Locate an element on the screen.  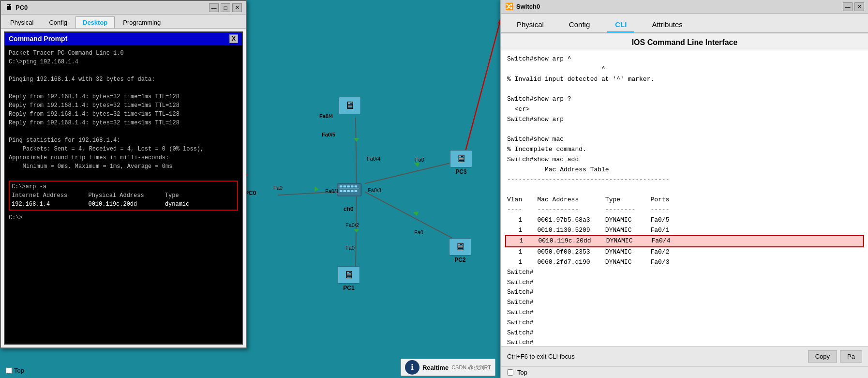
sw-cli-prompt3: Switch# is located at coordinates (685, 292).